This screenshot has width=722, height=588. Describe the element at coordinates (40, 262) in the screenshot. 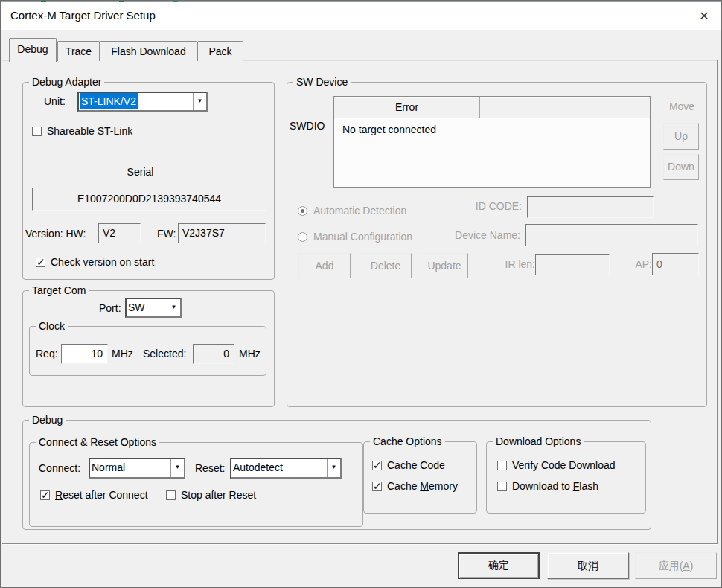

I see `check-version-checkbox` at that location.